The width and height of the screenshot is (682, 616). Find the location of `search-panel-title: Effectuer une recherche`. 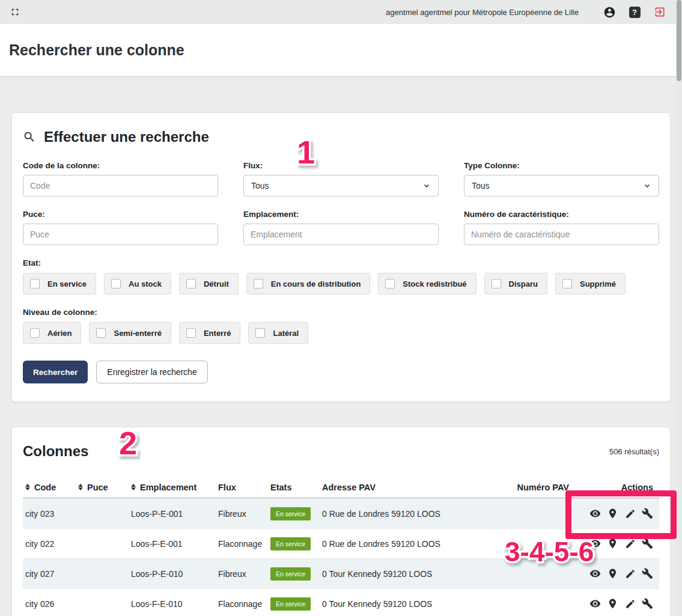

search-panel-title: Effectuer une recherche is located at coordinates (126, 137).